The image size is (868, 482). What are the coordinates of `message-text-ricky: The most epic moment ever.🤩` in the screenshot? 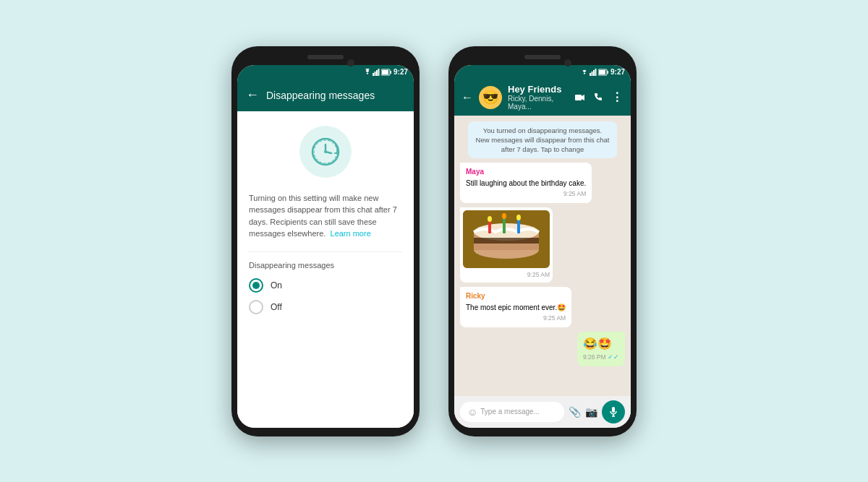 It's located at (516, 308).